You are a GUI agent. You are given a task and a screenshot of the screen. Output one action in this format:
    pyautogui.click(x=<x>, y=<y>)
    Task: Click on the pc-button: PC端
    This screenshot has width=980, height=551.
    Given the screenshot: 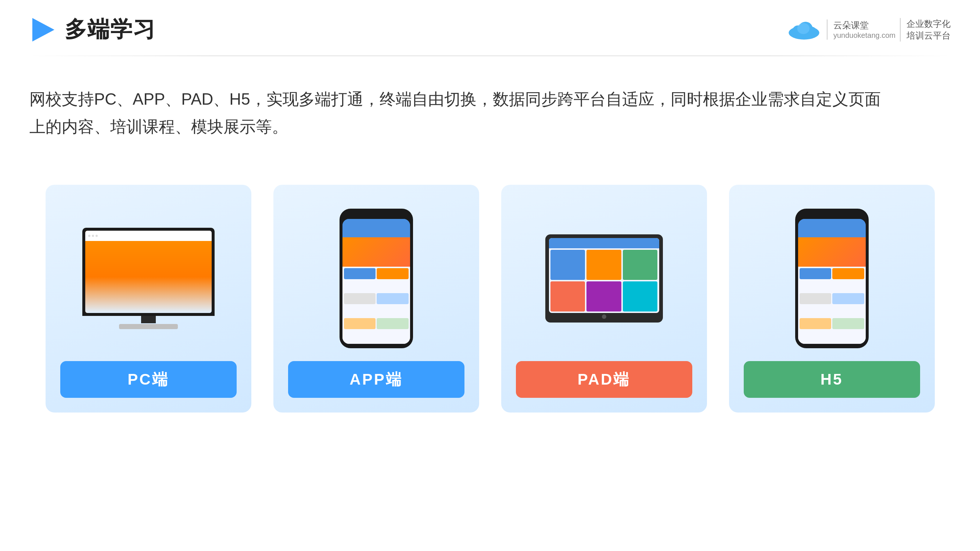 What is the action you would take?
    pyautogui.click(x=148, y=380)
    